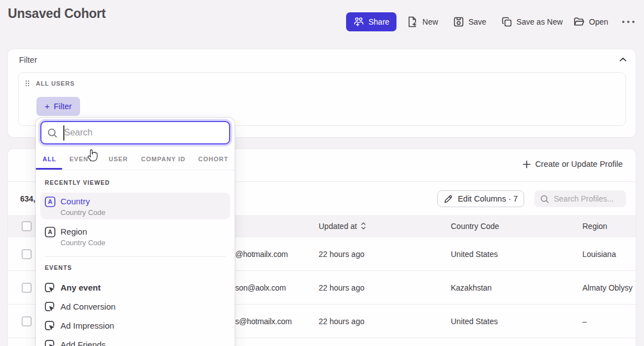  What do you see at coordinates (539, 22) in the screenshot?
I see `save-as-new-label: Save as New` at bounding box center [539, 22].